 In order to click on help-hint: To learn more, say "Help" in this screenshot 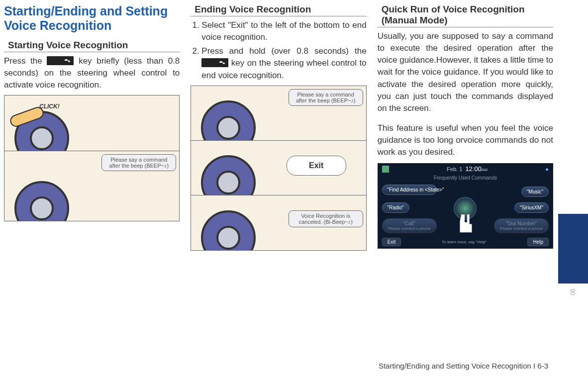, I will do `click(464, 242)`.